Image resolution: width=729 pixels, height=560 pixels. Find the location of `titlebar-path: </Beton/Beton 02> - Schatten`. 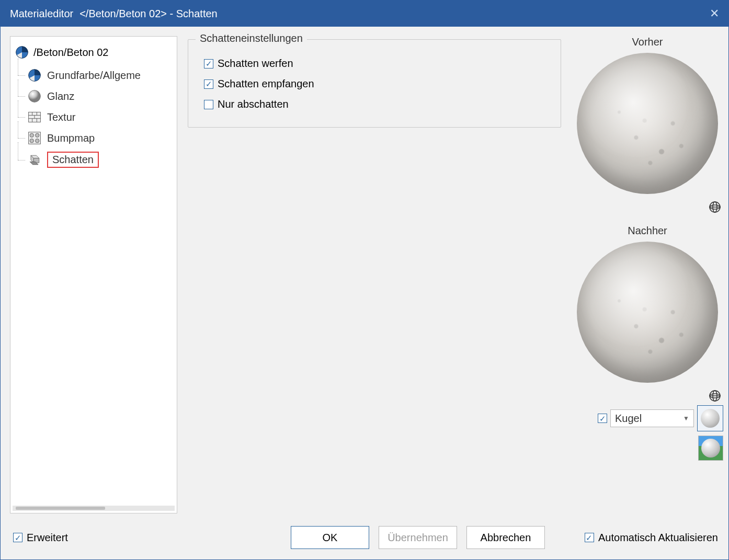

titlebar-path: </Beton/Beton 02> - Schatten is located at coordinates (149, 14).